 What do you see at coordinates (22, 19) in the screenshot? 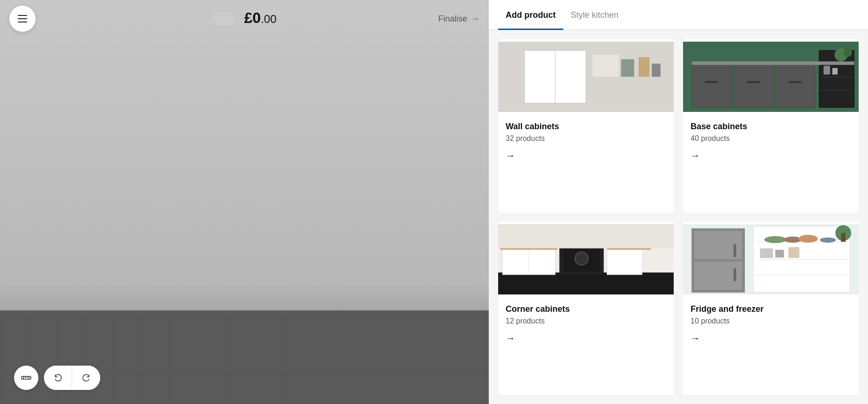
I see `menu-button` at bounding box center [22, 19].